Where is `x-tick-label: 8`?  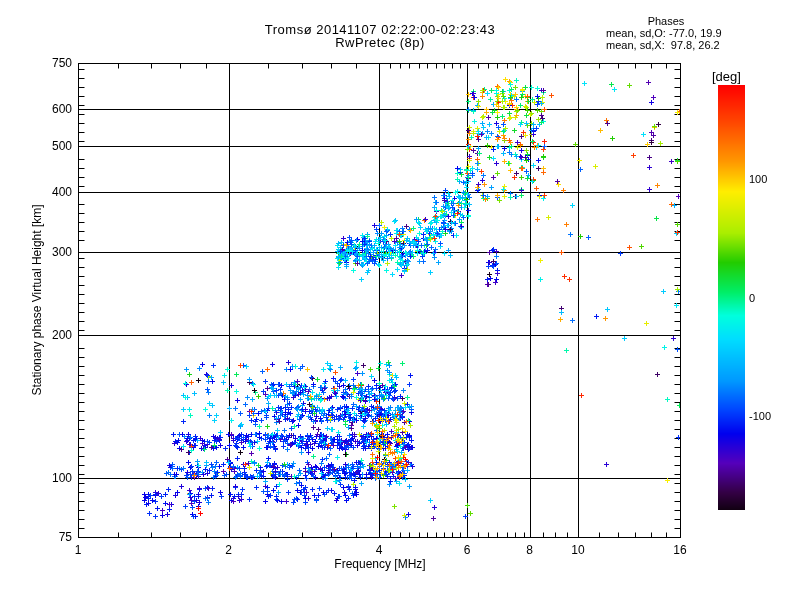
x-tick-label: 8 is located at coordinates (530, 550).